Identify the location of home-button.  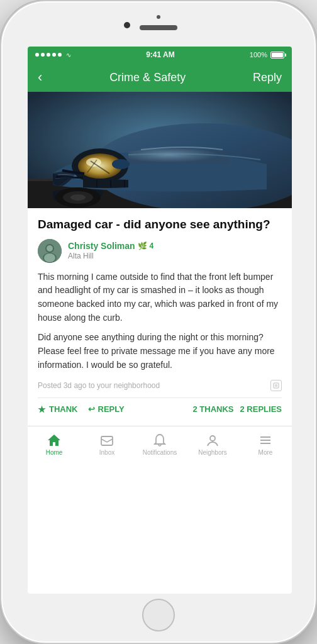
(158, 615).